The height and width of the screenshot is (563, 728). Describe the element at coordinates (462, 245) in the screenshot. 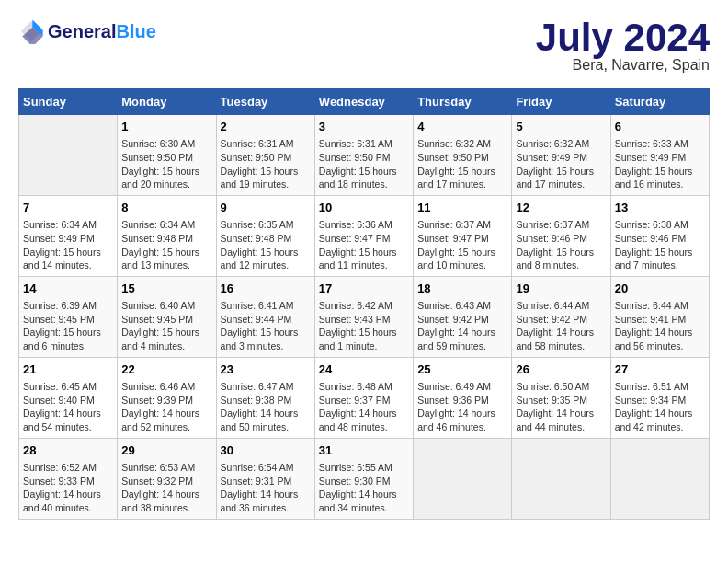

I see `cell-content: Sunrise: 6:37 AM Sunset: 9:47 PM Dayligh…` at that location.